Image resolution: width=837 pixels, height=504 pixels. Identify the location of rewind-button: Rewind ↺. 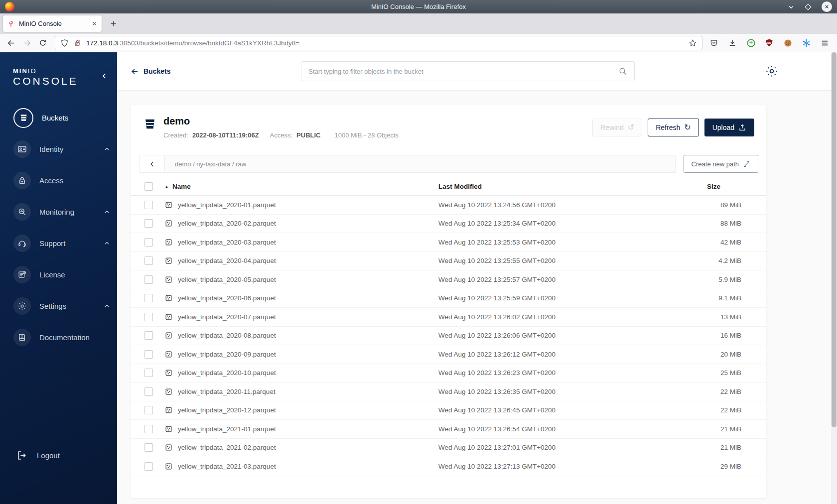
(617, 127).